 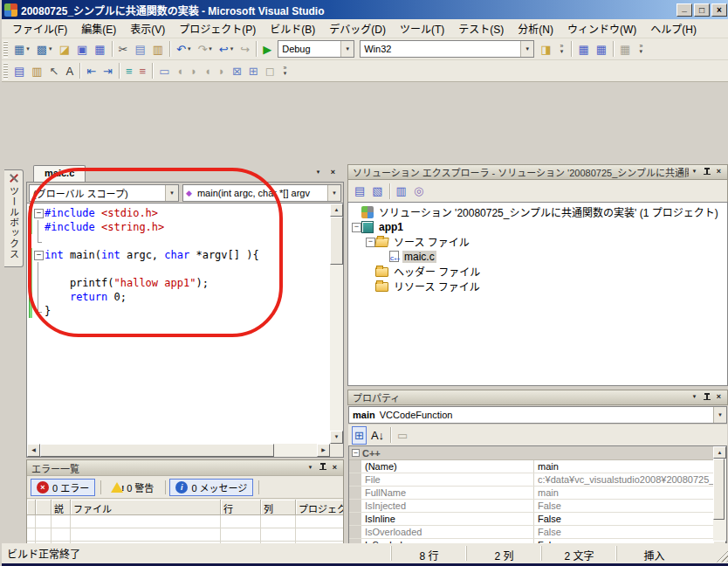 What do you see at coordinates (538, 227) in the screenshot?
I see `tree-item-1: app1` at bounding box center [538, 227].